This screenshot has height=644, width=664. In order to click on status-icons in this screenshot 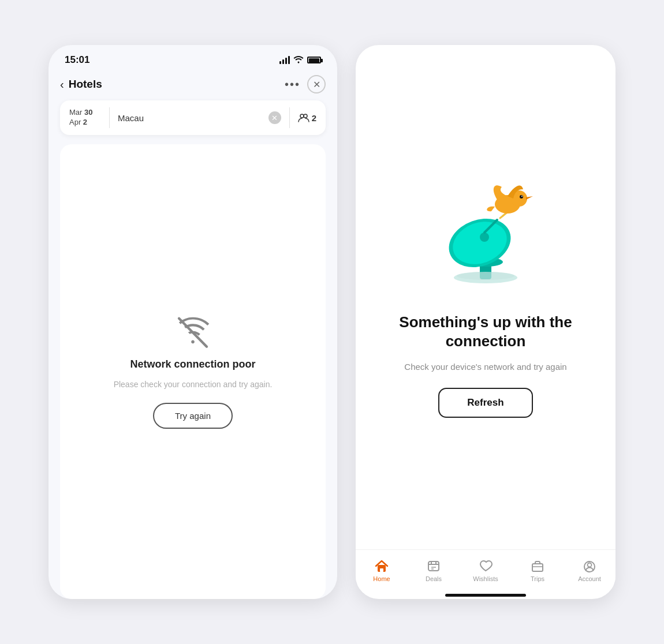, I will do `click(300, 60)`.